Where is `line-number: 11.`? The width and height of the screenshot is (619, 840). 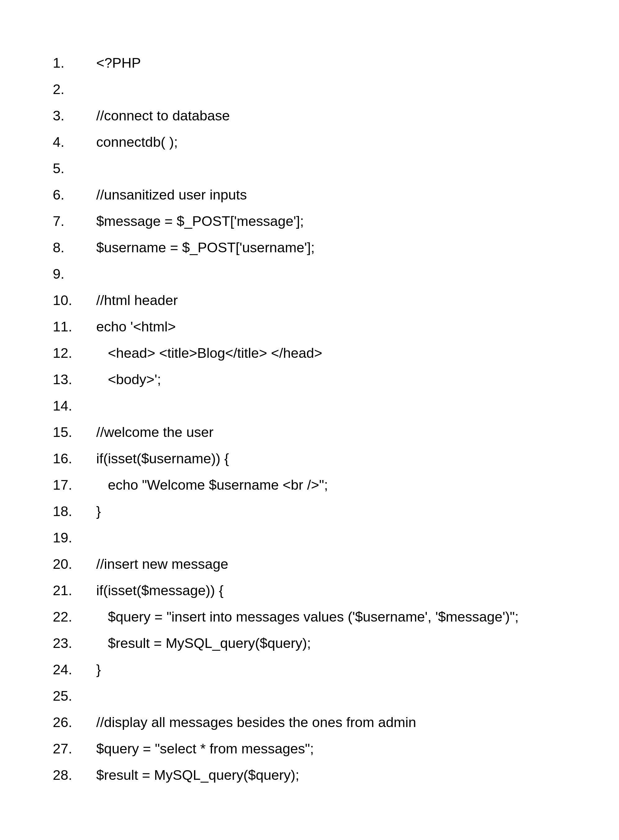
line-number: 11. is located at coordinates (75, 327).